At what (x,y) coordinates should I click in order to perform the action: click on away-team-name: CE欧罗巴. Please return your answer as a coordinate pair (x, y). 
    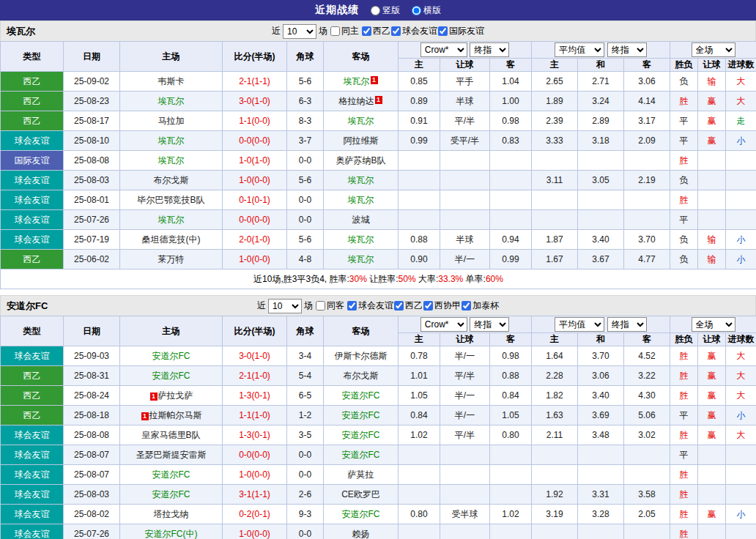
    Looking at the image, I should click on (360, 494).